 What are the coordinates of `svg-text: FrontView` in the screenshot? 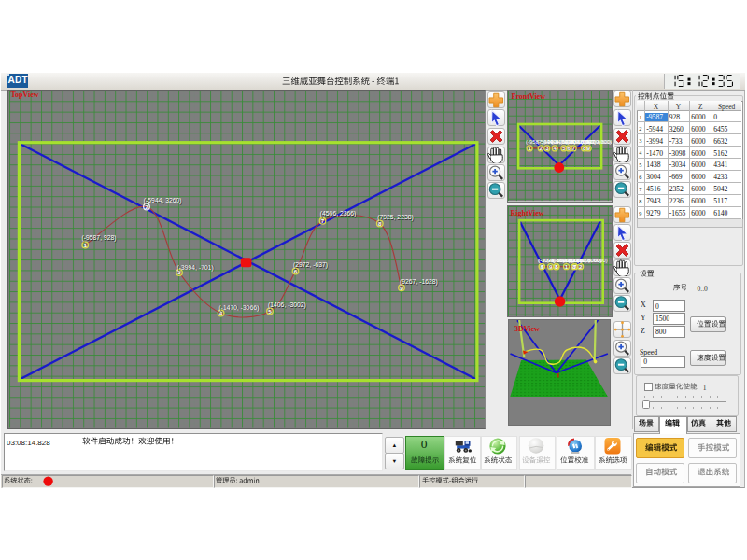 It's located at (529, 97).